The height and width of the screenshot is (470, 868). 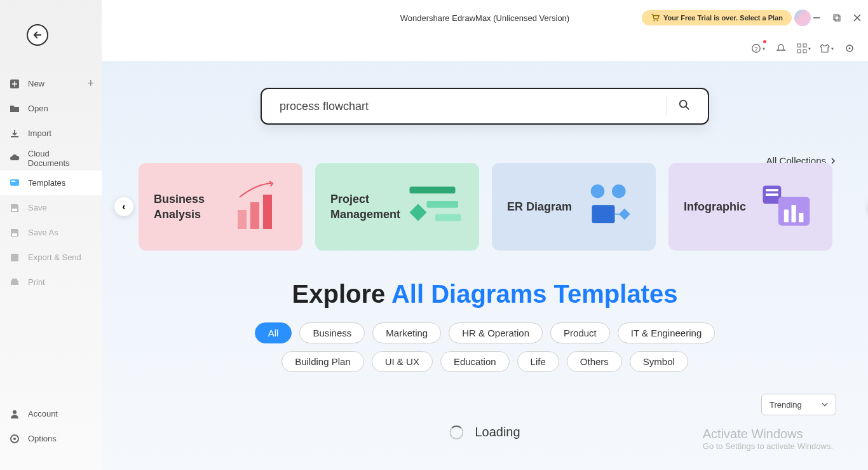 What do you see at coordinates (781, 48) in the screenshot?
I see `bell-icon` at bounding box center [781, 48].